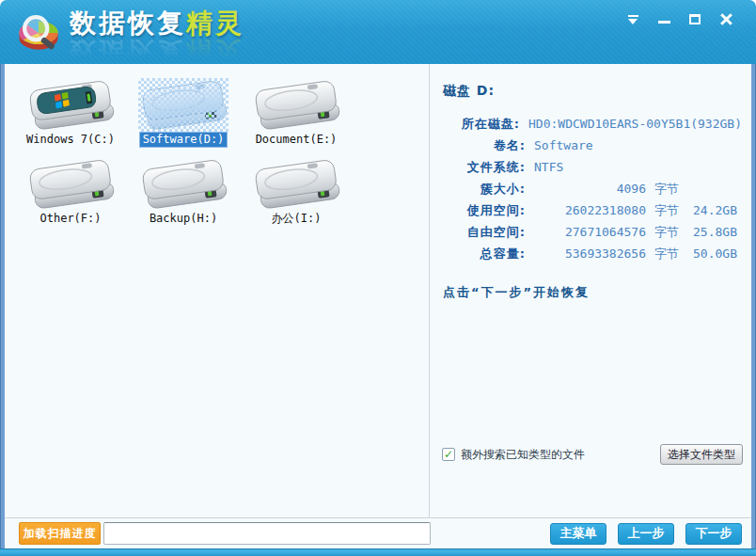  Describe the element at coordinates (549, 167) in the screenshot. I see `detail-value: NTFS` at that location.